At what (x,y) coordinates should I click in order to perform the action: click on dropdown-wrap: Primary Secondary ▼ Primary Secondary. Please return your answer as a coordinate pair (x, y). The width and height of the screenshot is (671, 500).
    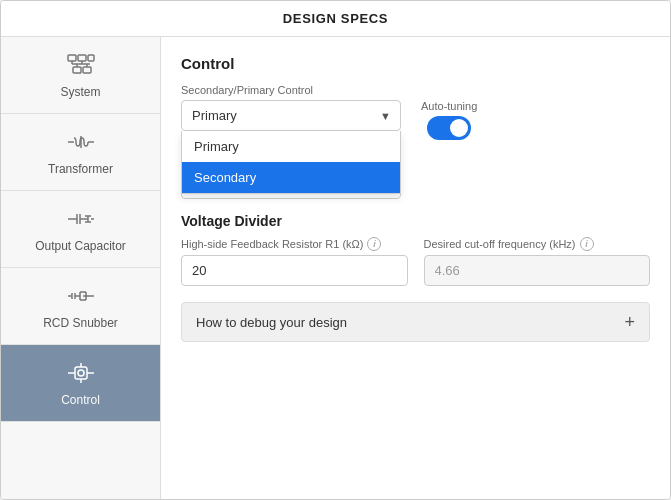
    Looking at the image, I should click on (291, 116).